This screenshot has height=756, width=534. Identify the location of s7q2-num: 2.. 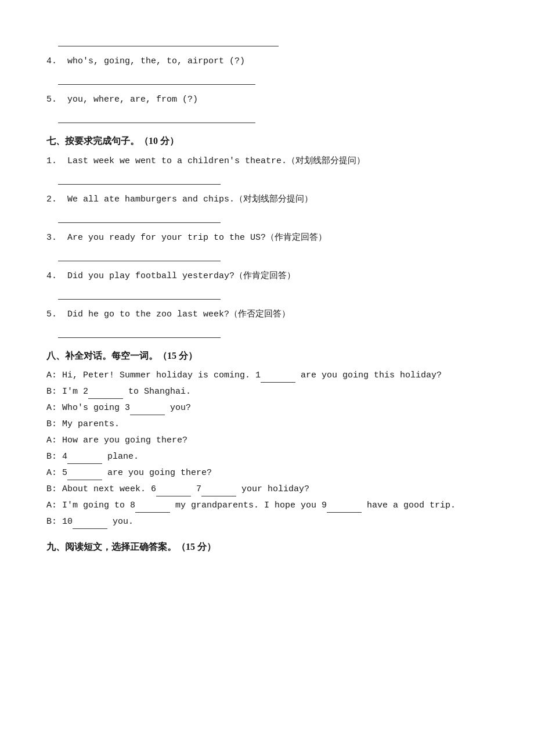
(52, 200).